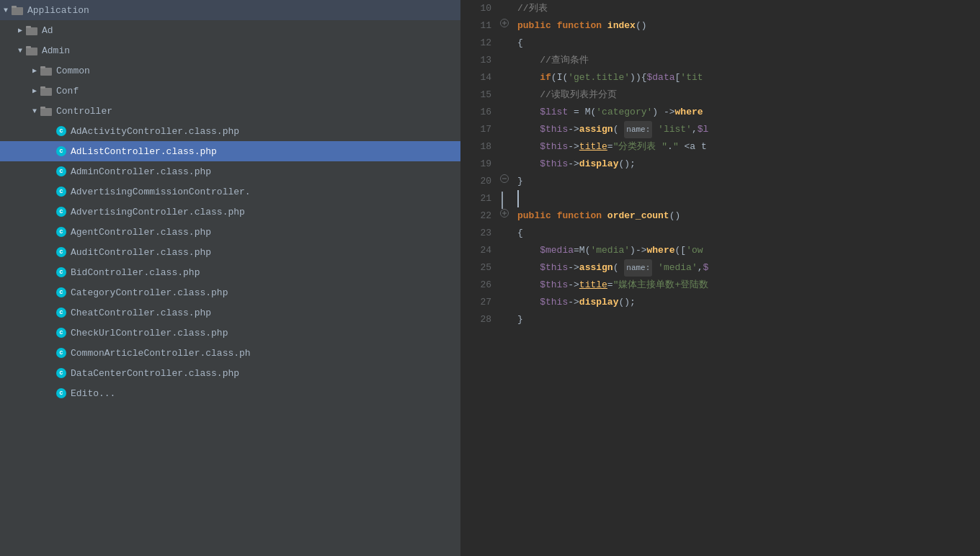  What do you see at coordinates (141, 313) in the screenshot?
I see `tree-label-cheatcontroller: CheatController.class.php` at bounding box center [141, 313].